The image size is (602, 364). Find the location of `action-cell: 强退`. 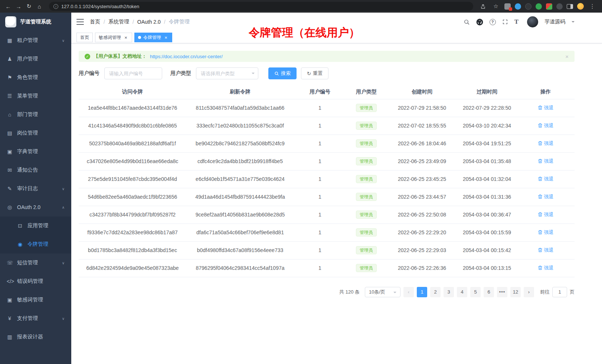

action-cell: 强退 is located at coordinates (546, 232).